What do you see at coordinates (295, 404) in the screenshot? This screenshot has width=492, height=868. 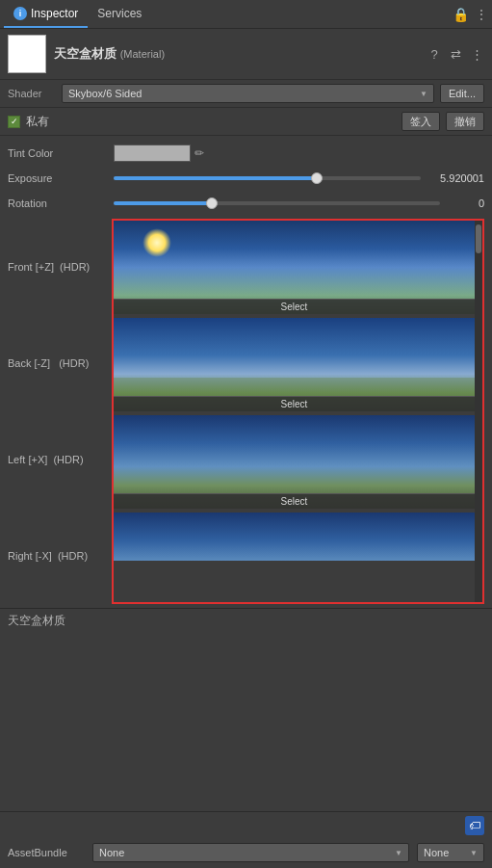 I see `select-back-button: Select` at bounding box center [295, 404].